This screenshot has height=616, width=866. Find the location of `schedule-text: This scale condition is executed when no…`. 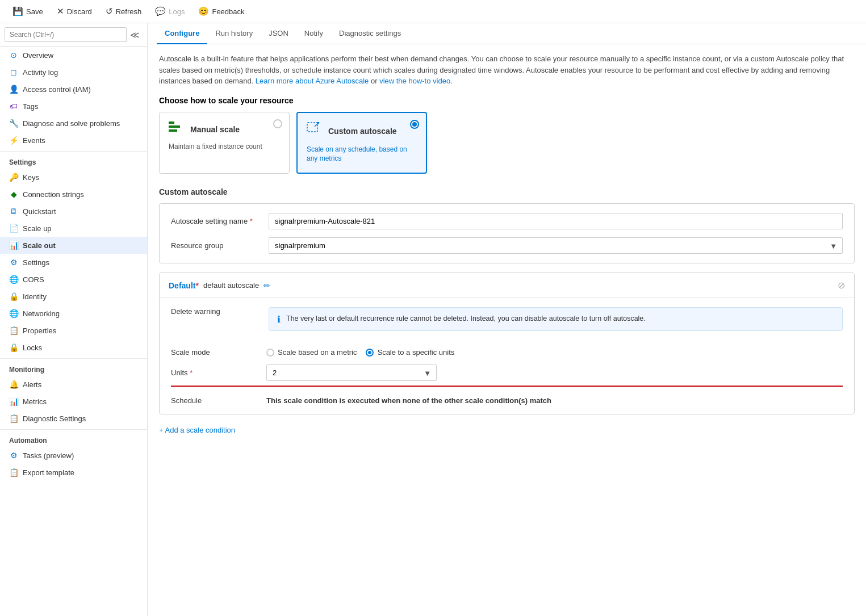

schedule-text: This scale condition is executed when no… is located at coordinates (409, 401).